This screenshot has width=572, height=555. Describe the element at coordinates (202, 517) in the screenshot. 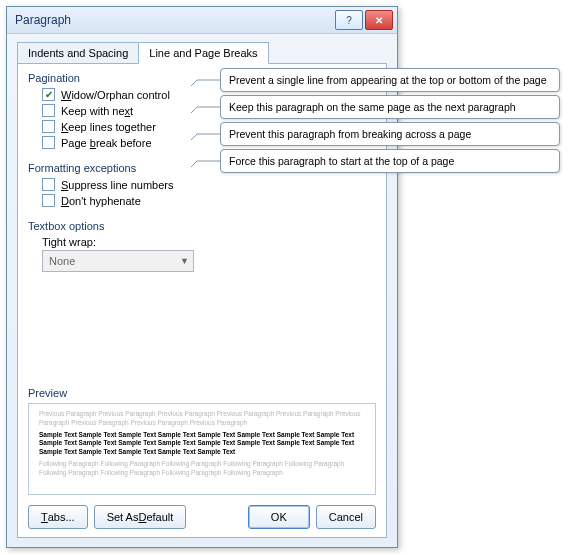

I see `button-row: Tabs... Set As Default OK Cancel` at that location.